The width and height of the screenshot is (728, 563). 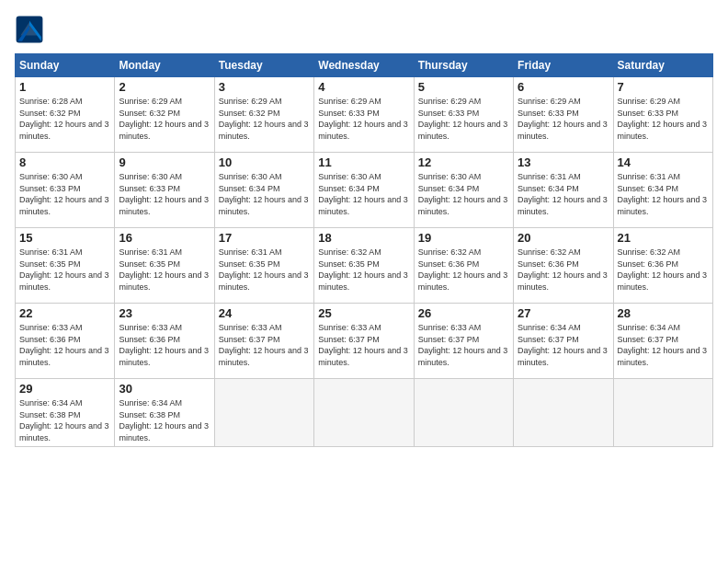 I want to click on day-number: 25, so click(x=364, y=313).